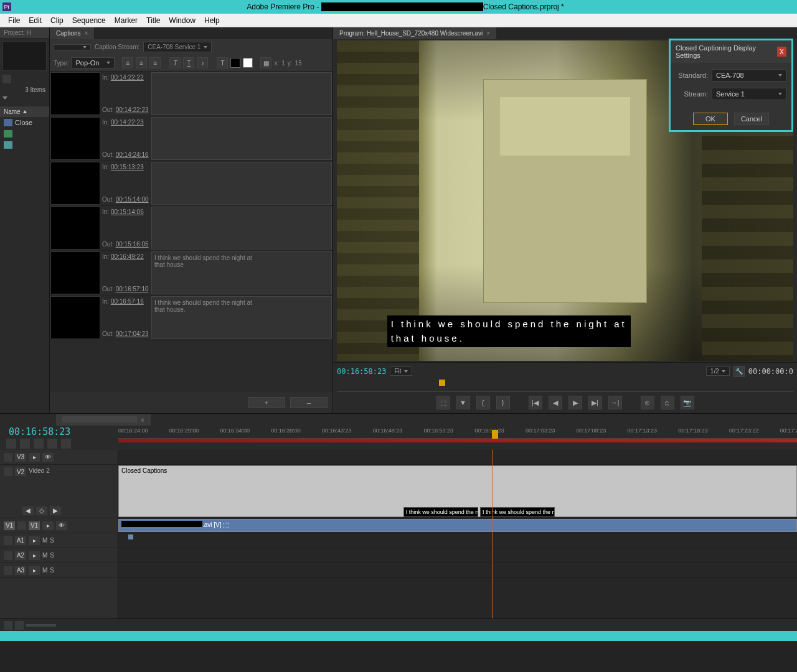  I want to click on audio-marker, so click(131, 537).